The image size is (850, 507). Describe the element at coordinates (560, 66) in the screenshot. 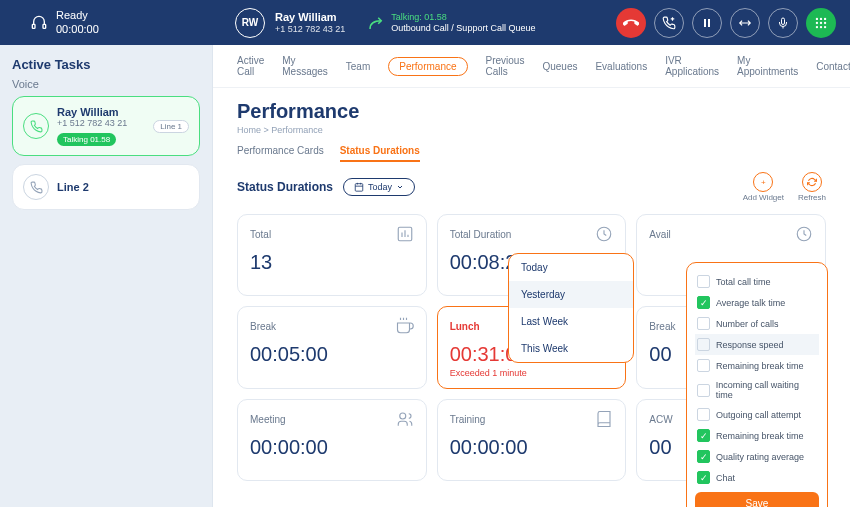

I see `tab-queues: Queues` at that location.